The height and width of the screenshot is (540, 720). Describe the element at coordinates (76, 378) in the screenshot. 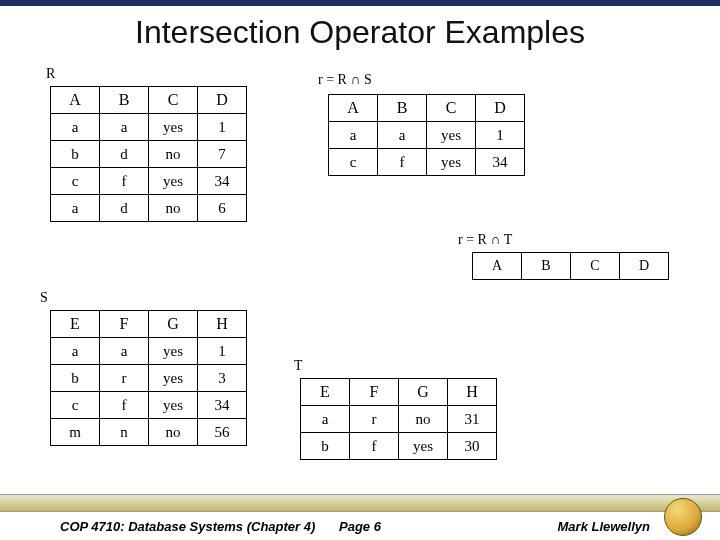

I see `table-s-cell: b` at that location.